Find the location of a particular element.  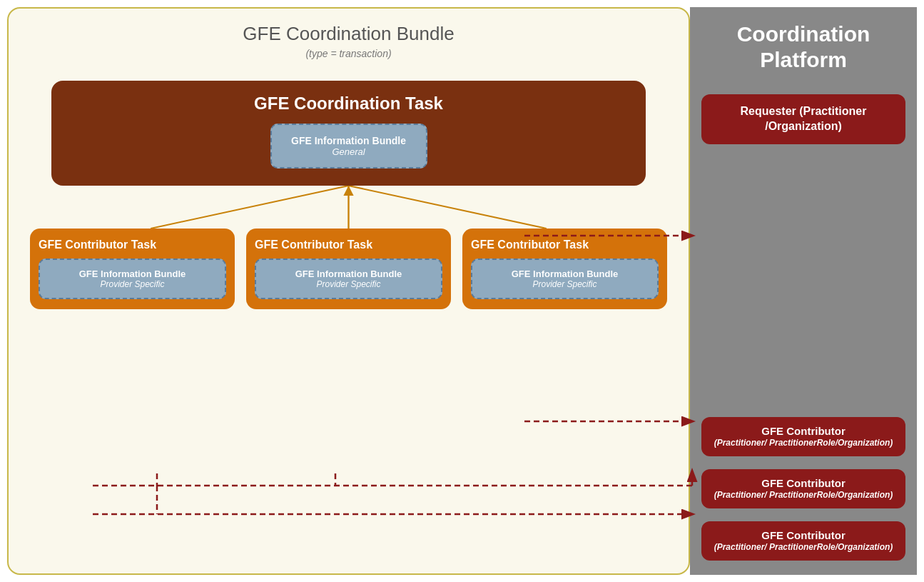

contributor-card-3-subtitle: (Practitioner/ PractitionerRole/Organiza… is located at coordinates (803, 548).